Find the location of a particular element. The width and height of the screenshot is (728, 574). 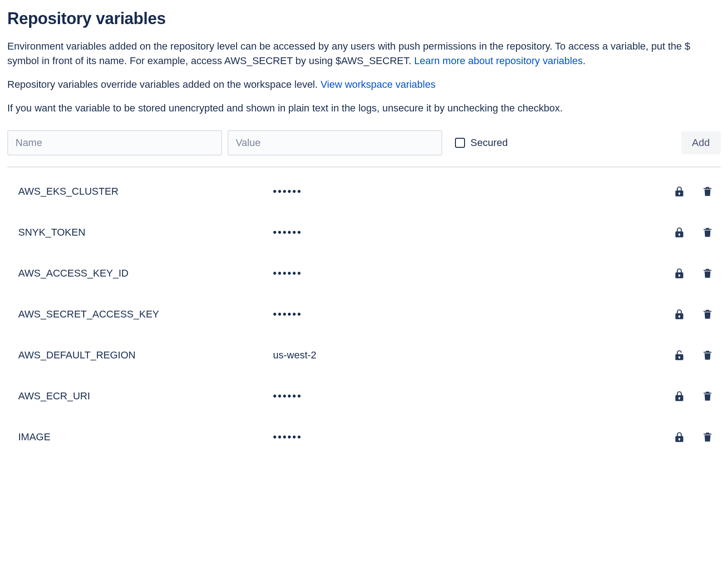

add-variable-row: Secured Add is located at coordinates (364, 149).